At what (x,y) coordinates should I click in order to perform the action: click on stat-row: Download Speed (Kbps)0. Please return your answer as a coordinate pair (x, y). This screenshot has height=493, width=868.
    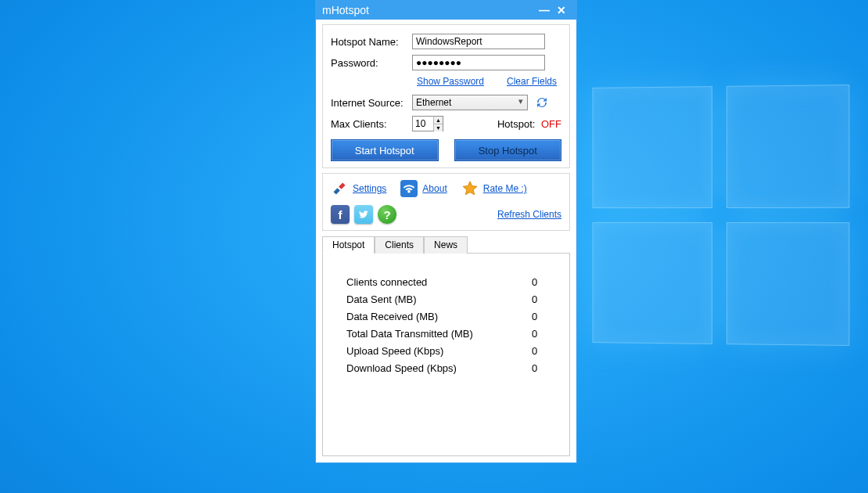
    Looking at the image, I should click on (450, 368).